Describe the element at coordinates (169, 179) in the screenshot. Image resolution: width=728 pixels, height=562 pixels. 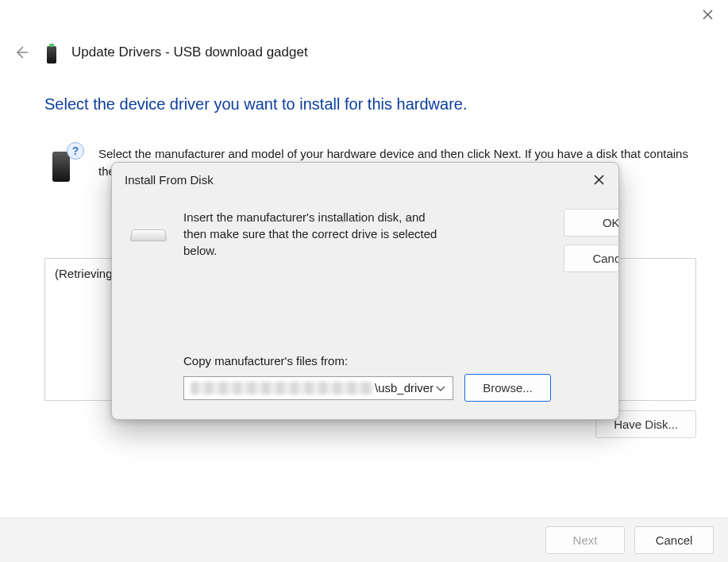
I see `dialog-title: Install From Disk` at that location.